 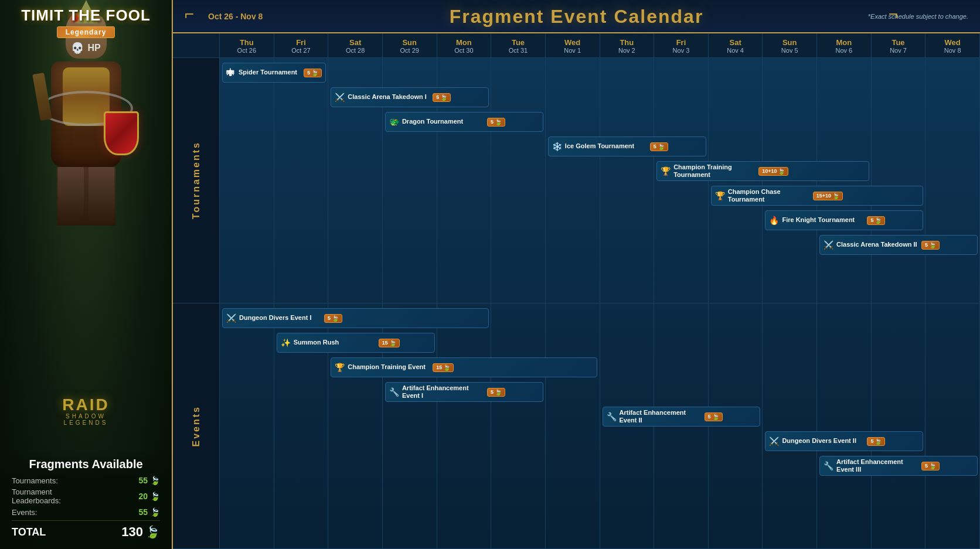 What do you see at coordinates (231, 73) in the screenshot?
I see `event-icon: 🕷` at bounding box center [231, 73].